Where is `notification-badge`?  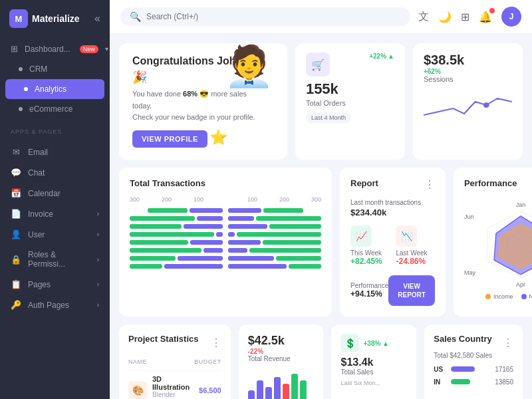 notification-badge is located at coordinates (492, 11).